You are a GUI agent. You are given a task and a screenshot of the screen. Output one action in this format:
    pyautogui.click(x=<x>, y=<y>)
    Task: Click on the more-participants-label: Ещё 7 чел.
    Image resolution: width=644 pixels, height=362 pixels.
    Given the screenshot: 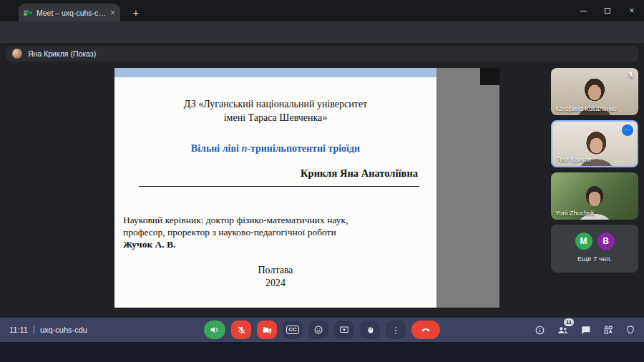 What is the action you would take?
    pyautogui.click(x=595, y=259)
    